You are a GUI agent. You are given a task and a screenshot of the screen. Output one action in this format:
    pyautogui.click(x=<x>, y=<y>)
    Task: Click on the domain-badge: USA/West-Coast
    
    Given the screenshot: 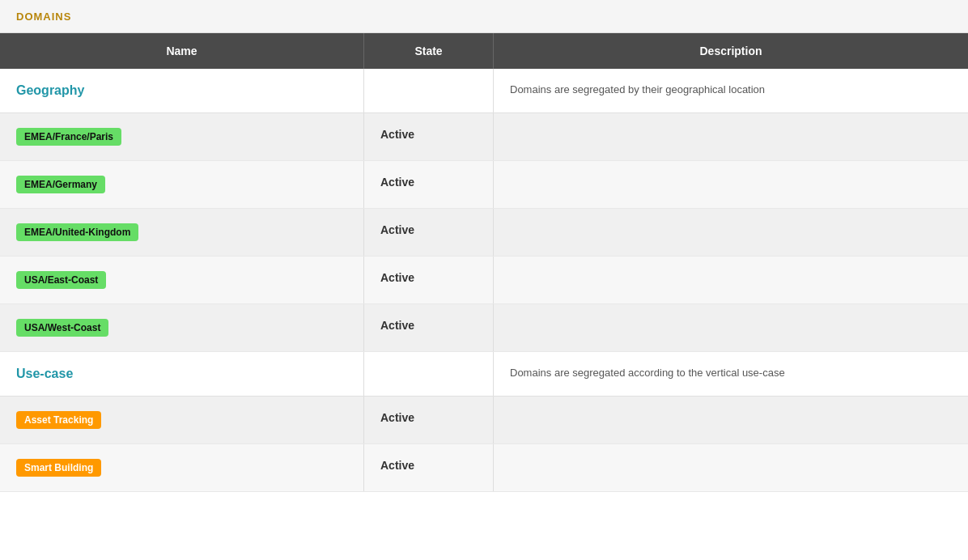 What is the action you would take?
    pyautogui.click(x=62, y=328)
    